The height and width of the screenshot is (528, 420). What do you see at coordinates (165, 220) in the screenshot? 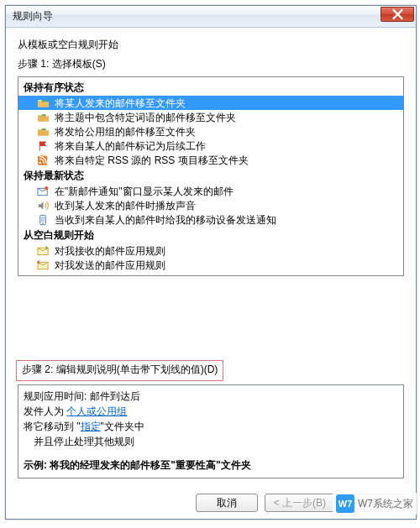
I see `template-label: 当收到来自某人的邮件时给我的移动设备发送通知` at bounding box center [165, 220].